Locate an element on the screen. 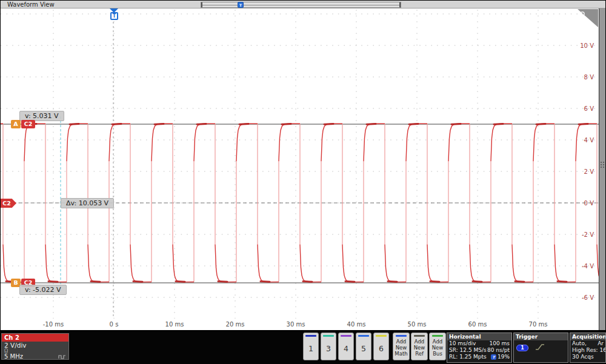 The image size is (606, 364). x-tick-label: 40 ms is located at coordinates (356, 325).